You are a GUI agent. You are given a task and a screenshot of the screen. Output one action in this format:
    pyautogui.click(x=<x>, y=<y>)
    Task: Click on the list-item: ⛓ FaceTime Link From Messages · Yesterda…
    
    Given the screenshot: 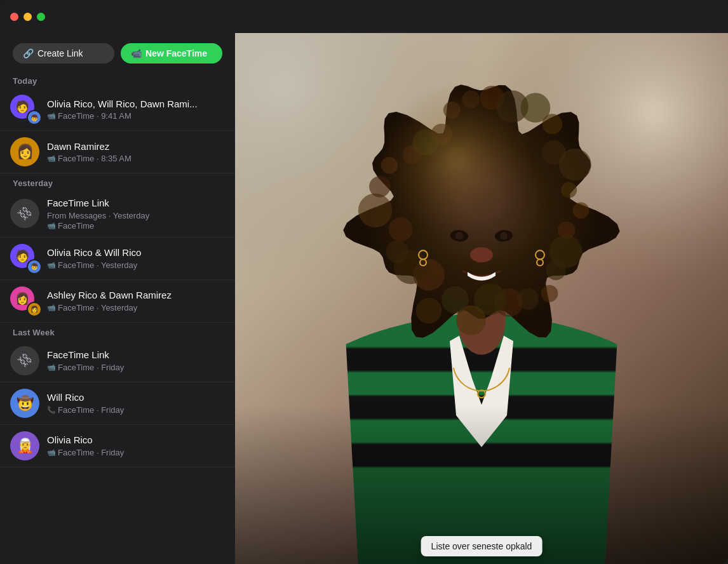 What is the action you would take?
    pyautogui.click(x=118, y=214)
    